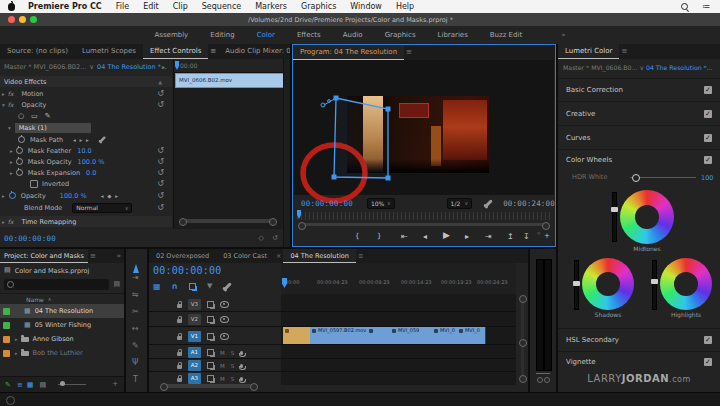  What do you see at coordinates (177, 66) in the screenshot?
I see `mini-timeline-playhead` at bounding box center [177, 66].